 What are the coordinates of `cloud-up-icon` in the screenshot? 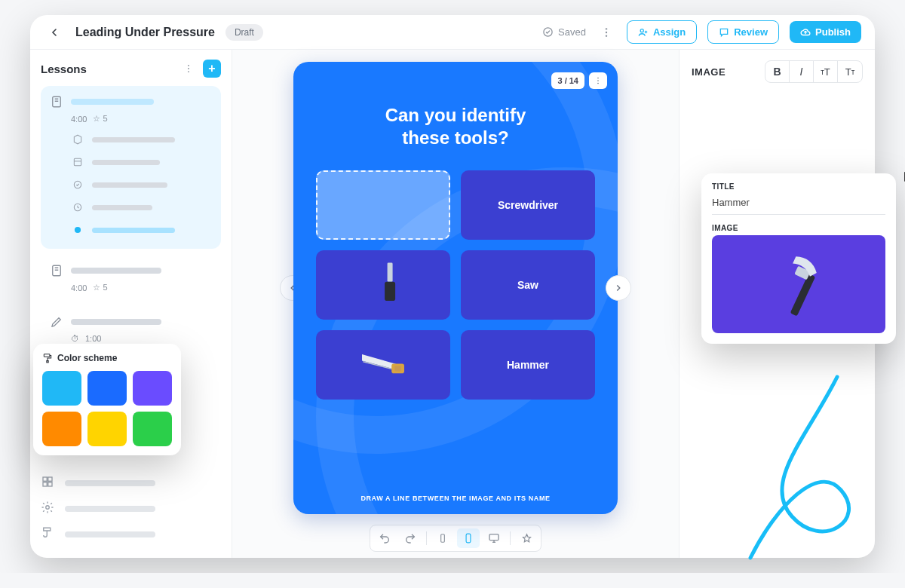 It's located at (805, 32).